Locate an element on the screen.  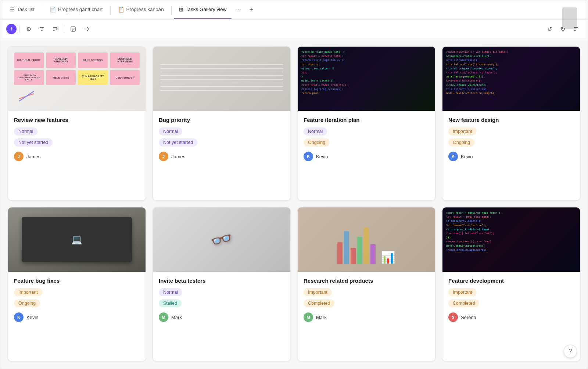
card-image: 👓 is located at coordinates (222, 239).